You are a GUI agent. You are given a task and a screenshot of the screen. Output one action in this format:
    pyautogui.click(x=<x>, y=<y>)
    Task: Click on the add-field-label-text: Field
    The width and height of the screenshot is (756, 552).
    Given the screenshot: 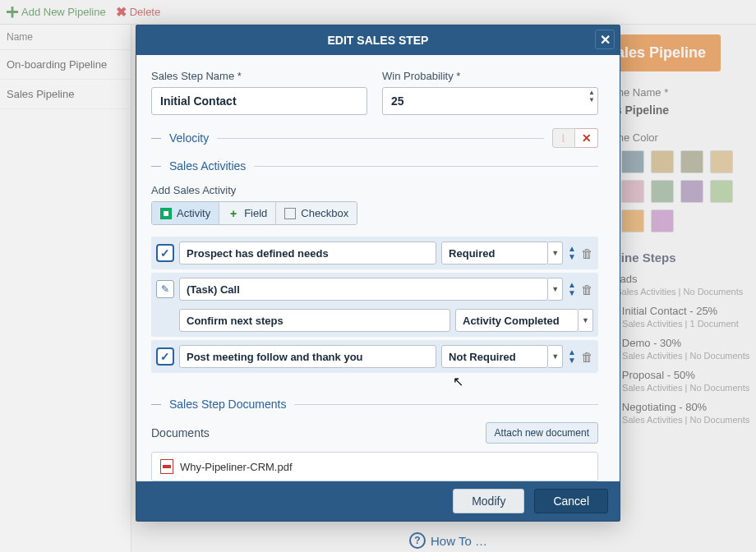 What is the action you would take?
    pyautogui.click(x=256, y=214)
    